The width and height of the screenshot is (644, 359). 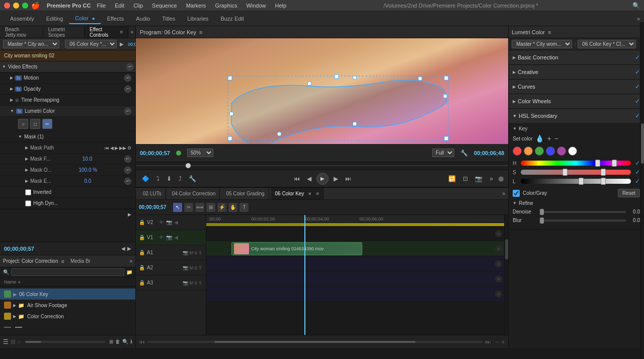 What do you see at coordinates (514, 102) in the screenshot?
I see `expand-color-wheels: ▶` at bounding box center [514, 102].